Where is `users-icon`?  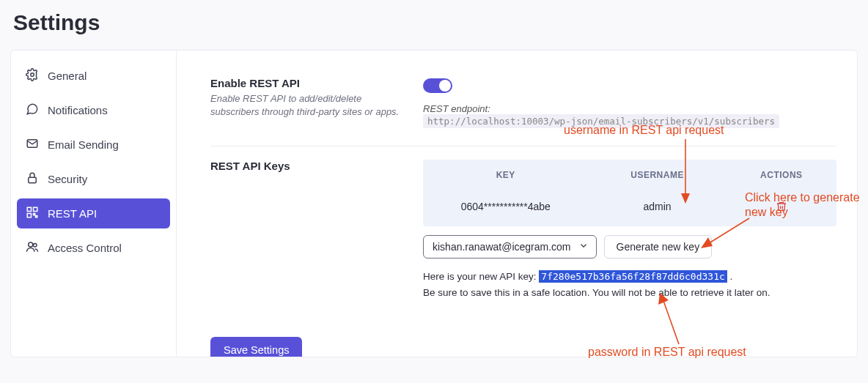
users-icon is located at coordinates (32, 248).